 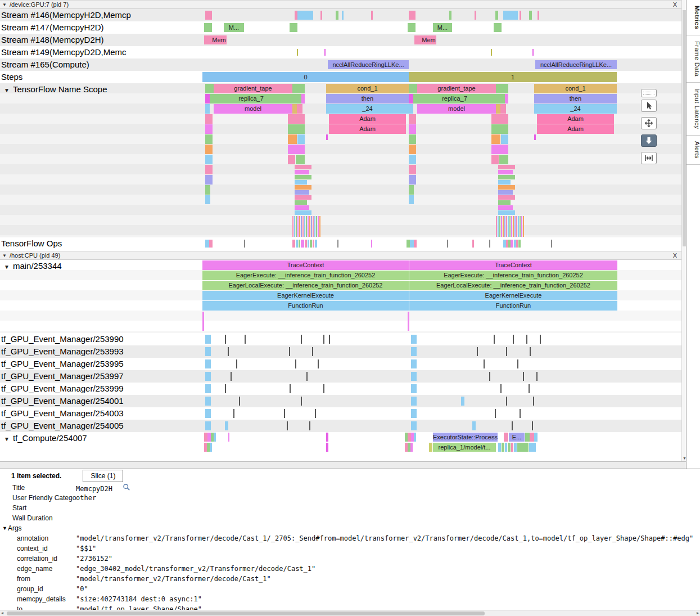 I want to click on trace-slice: Mem, so click(x=219, y=40).